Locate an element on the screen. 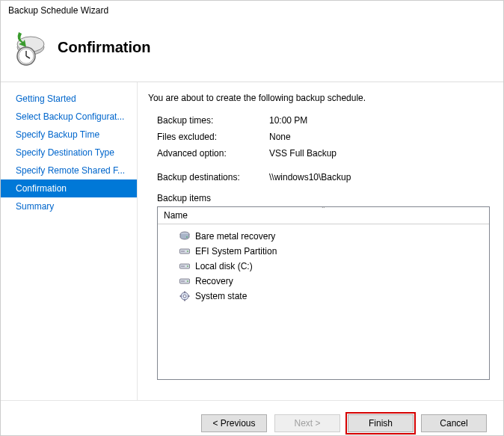 Image resolution: width=504 pixels, height=436 pixels. summary-row: Backup times:10:00 PM is located at coordinates (319, 120).